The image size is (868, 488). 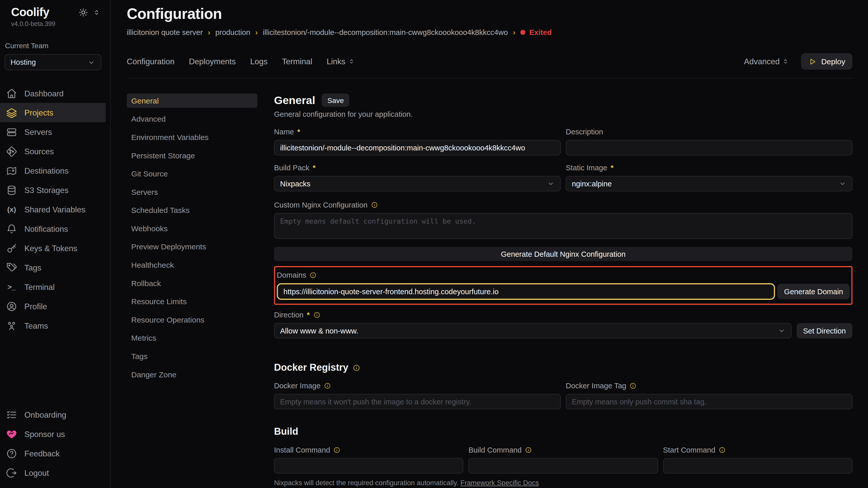 I want to click on submenu-webhooks: Webhooks, so click(x=192, y=228).